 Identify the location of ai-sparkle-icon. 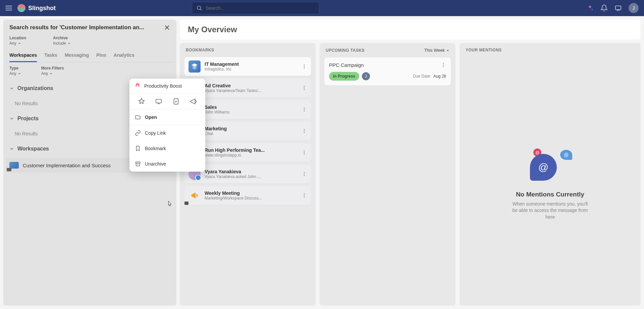
(590, 8).